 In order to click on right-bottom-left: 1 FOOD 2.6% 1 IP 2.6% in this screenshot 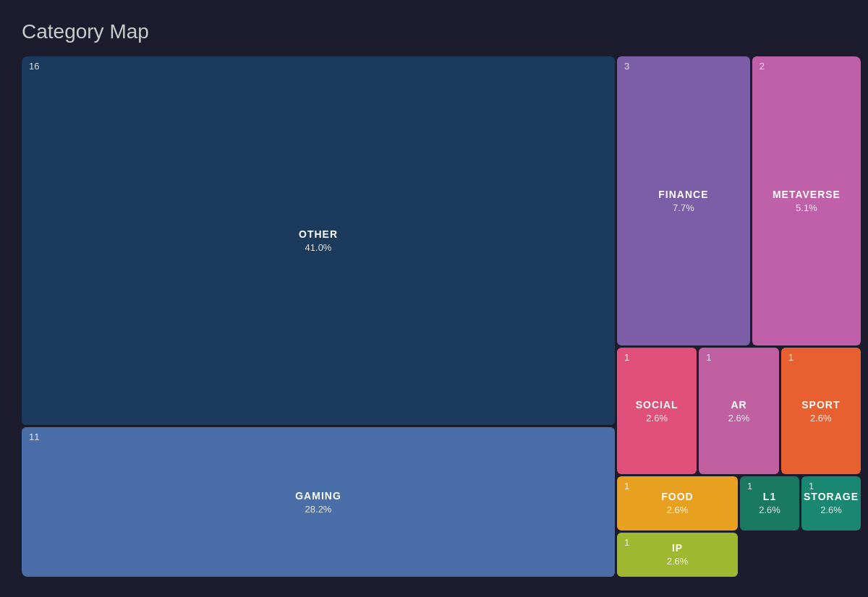, I will do `click(677, 526)`.